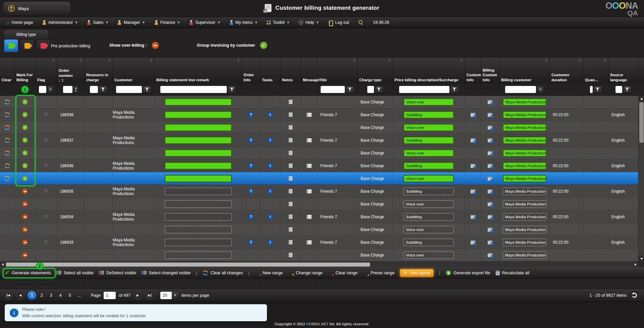 The width and height of the screenshot is (644, 328). I want to click on toolbar-generate-statements: ✓Generate statements, so click(28, 273).